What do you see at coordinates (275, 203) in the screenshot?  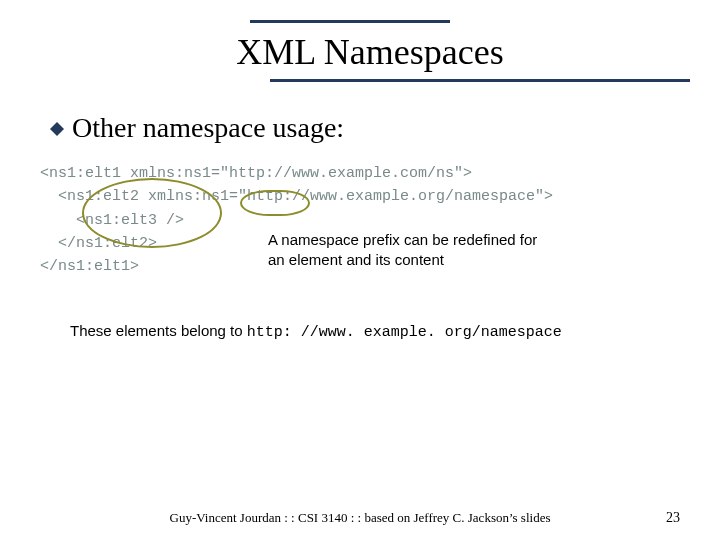 I see `highlight-oval-prefix` at bounding box center [275, 203].